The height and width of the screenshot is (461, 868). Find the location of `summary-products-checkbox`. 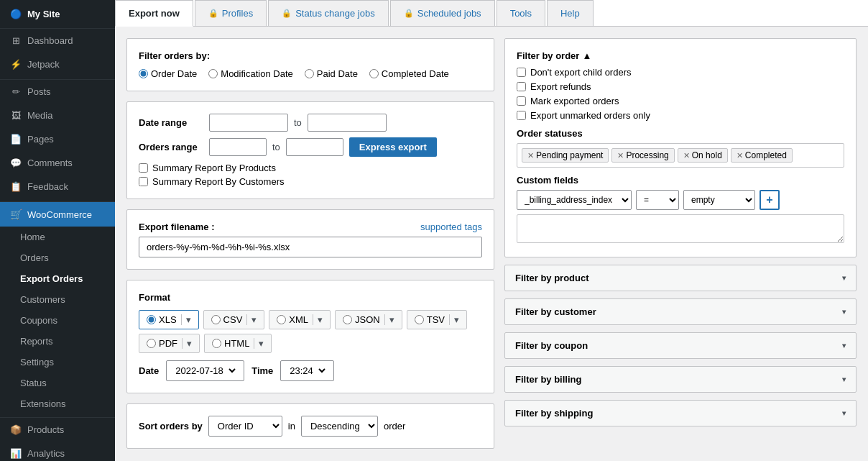

summary-products-checkbox is located at coordinates (144, 168).